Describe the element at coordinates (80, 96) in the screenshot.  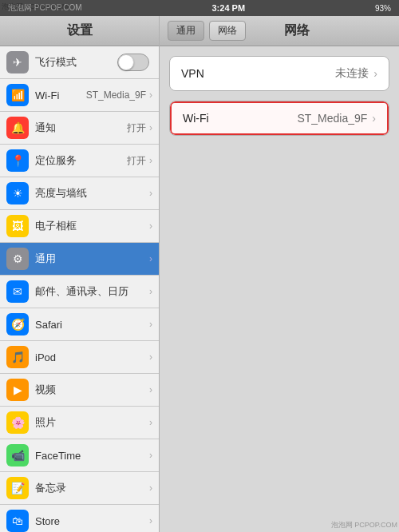
I see `sidebar-item-wifi: 📶Wi-FiST_Media_9F›` at that location.